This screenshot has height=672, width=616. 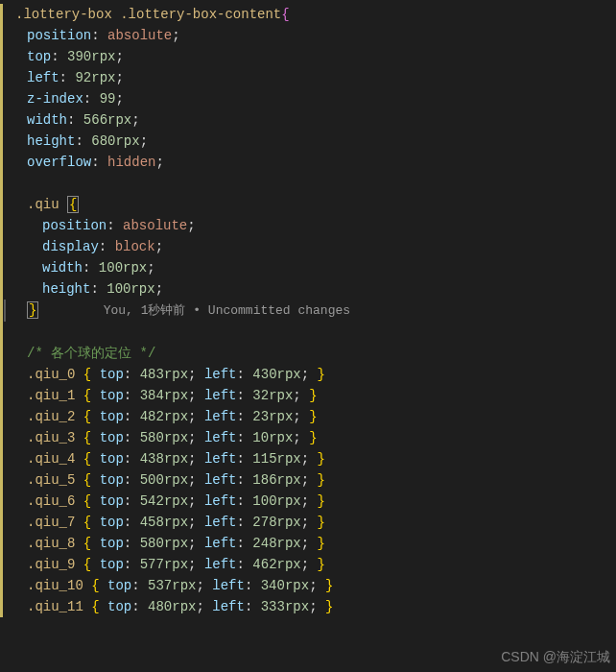 What do you see at coordinates (308, 438) in the screenshot?
I see `code-line: .qiu_3 { top: 580rpx; left: 10rpx; }` at bounding box center [308, 438].